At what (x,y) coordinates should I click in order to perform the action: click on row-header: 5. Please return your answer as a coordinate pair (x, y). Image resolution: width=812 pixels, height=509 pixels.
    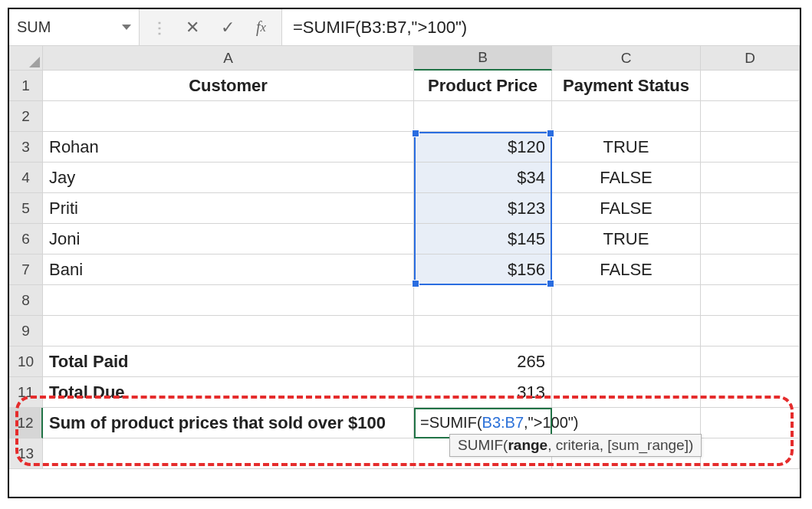
    Looking at the image, I should click on (26, 209).